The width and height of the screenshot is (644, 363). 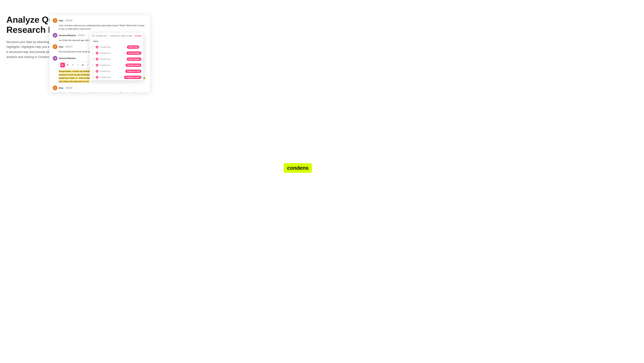 What do you see at coordinates (133, 47) in the screenshot?
I see `tag-badge-book-trip: Book trip` at bounding box center [133, 47].